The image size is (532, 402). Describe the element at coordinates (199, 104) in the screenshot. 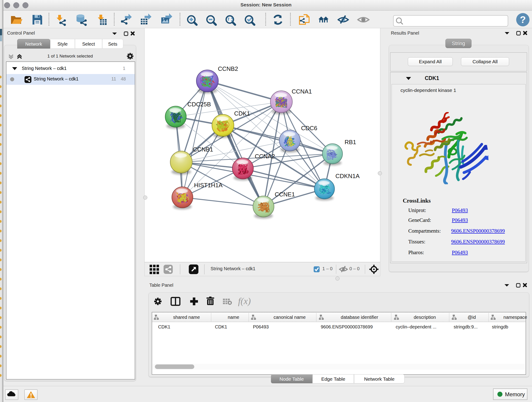

I see `svg-text: CDC25B` at that location.